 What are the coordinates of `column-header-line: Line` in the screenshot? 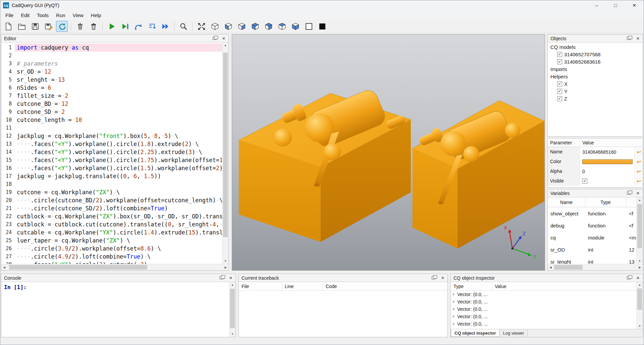 It's located at (303, 286).